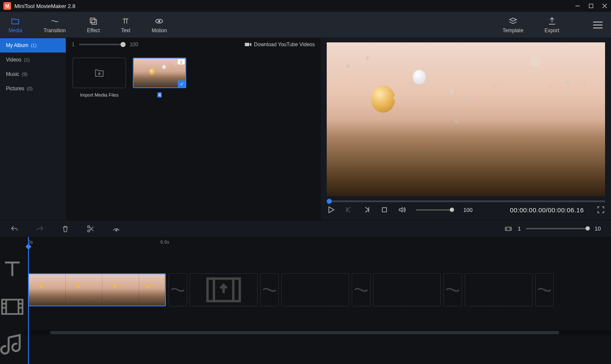  I want to click on sidebar-item-label: My Album, so click(17, 45).